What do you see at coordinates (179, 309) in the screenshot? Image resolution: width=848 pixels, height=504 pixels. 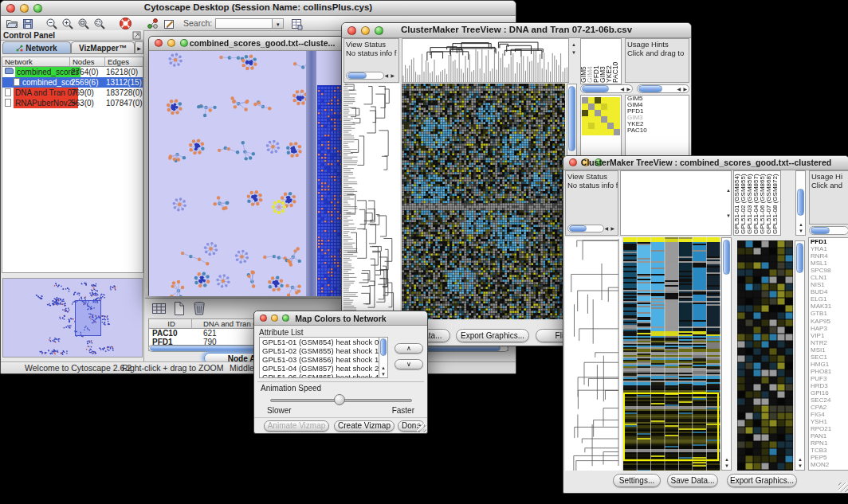 I see `new-attribute-button` at bounding box center [179, 309].